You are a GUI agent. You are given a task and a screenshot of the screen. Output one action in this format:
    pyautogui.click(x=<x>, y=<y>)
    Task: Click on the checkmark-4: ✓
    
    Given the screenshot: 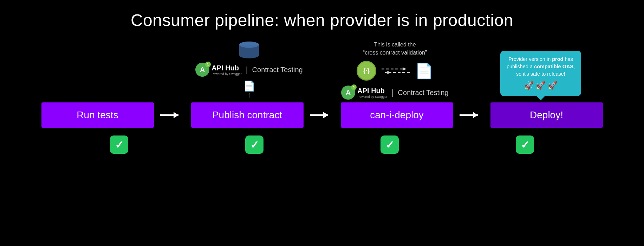 What is the action you would take?
    pyautogui.click(x=525, y=145)
    